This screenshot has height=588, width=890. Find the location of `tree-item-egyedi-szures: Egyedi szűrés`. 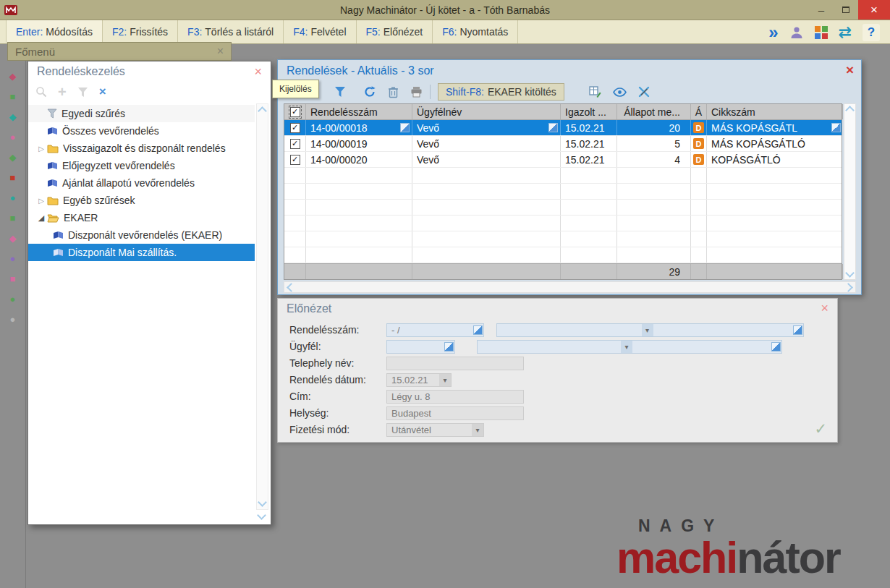

tree-item-egyedi-szures: Egyedi szűrés is located at coordinates (142, 114).